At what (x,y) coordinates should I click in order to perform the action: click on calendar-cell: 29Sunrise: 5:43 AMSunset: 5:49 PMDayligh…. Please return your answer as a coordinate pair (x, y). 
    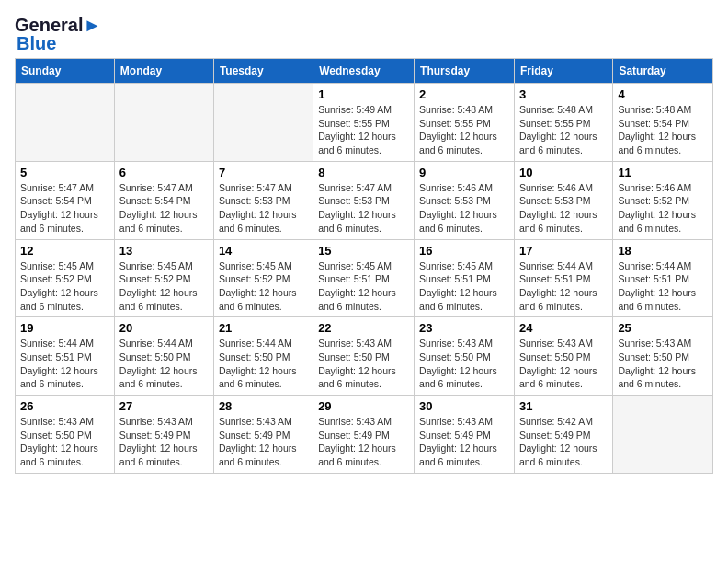
    Looking at the image, I should click on (364, 434).